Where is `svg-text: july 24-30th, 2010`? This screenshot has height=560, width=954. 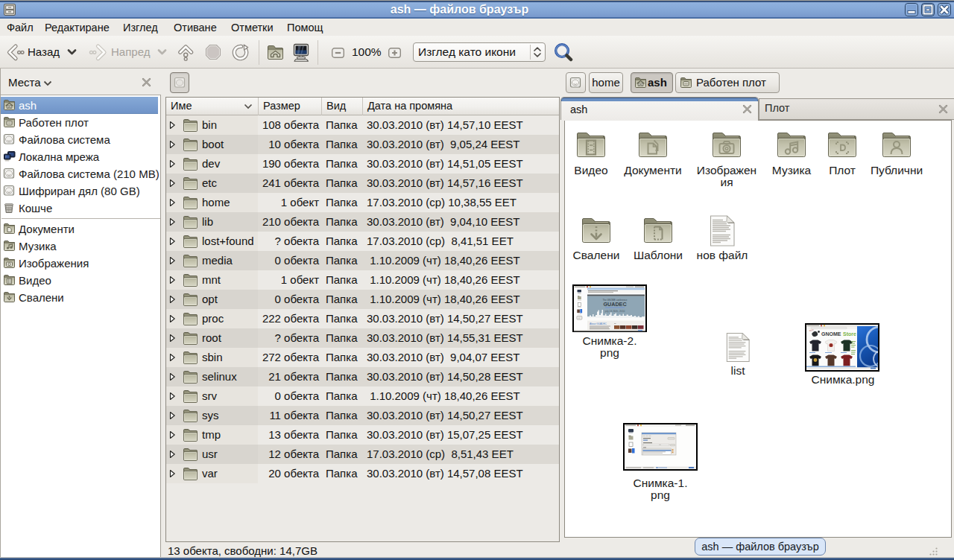 svg-text: july 24-30th, 2010 is located at coordinates (615, 311).